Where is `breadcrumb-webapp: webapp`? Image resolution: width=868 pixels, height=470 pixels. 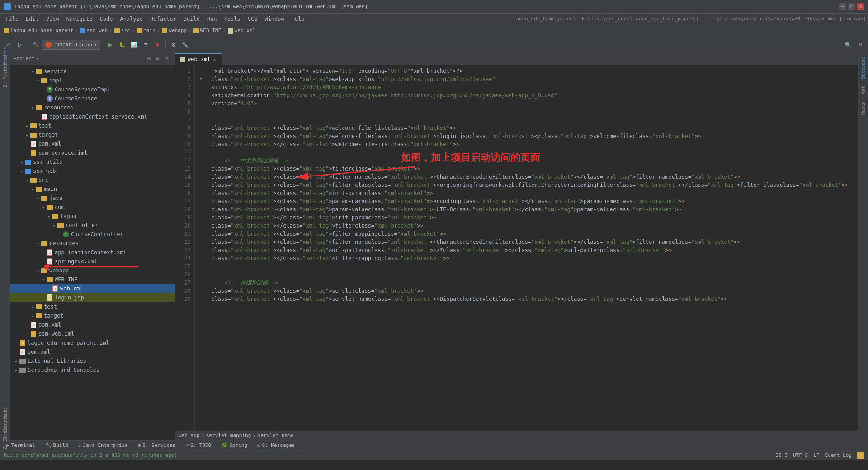 breadcrumb-webapp: webapp is located at coordinates (175, 31).